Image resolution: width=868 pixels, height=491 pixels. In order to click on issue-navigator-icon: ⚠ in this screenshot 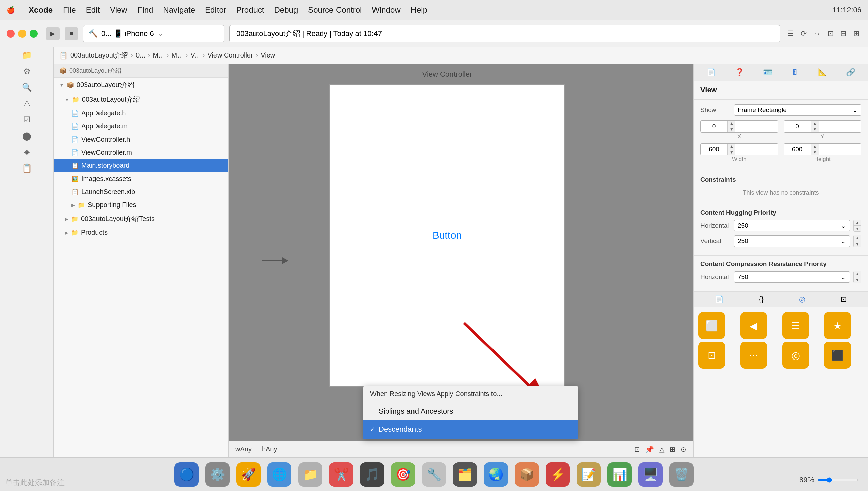, I will do `click(27, 104)`.